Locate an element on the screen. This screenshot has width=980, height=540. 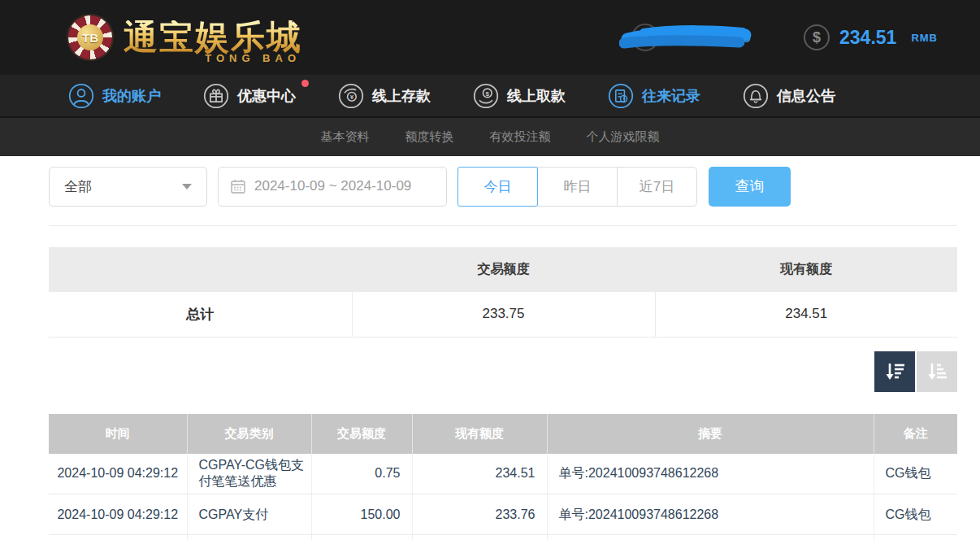
nav-label: 信息公告 is located at coordinates (806, 96).